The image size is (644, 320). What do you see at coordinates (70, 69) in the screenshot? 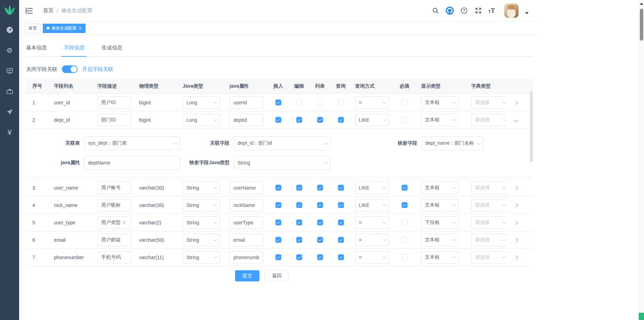
I see `field-relation-toggle` at bounding box center [70, 69].